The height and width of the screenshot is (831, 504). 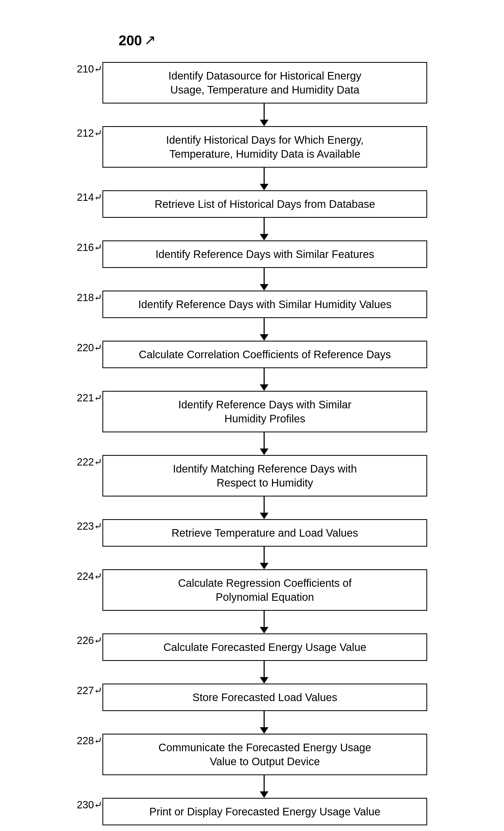 What do you see at coordinates (265, 83) in the screenshot?
I see `step-210: Identify Datasource for Historical Energ…` at bounding box center [265, 83].